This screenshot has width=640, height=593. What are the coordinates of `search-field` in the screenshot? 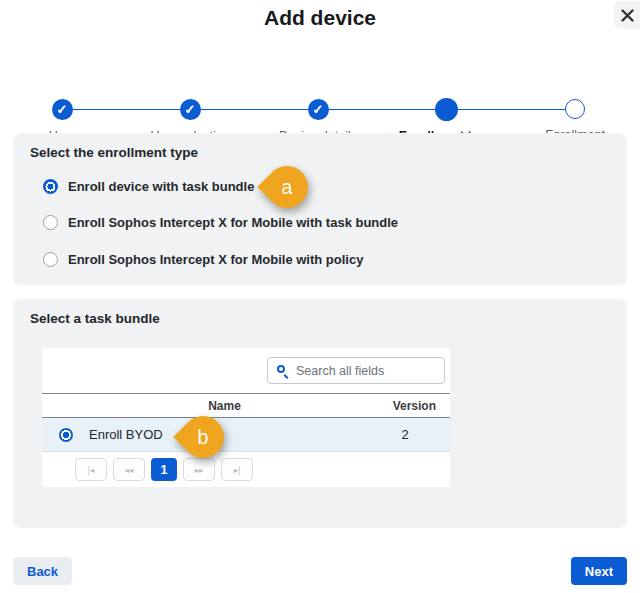 It's located at (356, 370).